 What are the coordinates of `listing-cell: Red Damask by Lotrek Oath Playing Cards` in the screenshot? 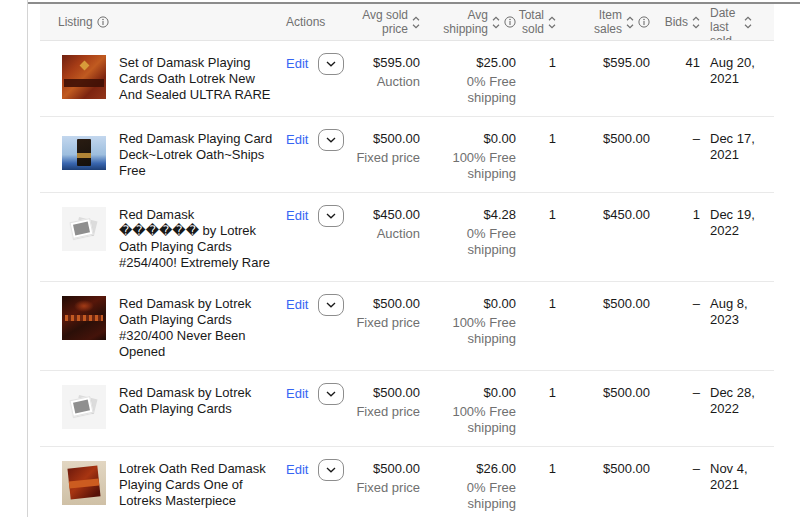 It's located at (158, 407).